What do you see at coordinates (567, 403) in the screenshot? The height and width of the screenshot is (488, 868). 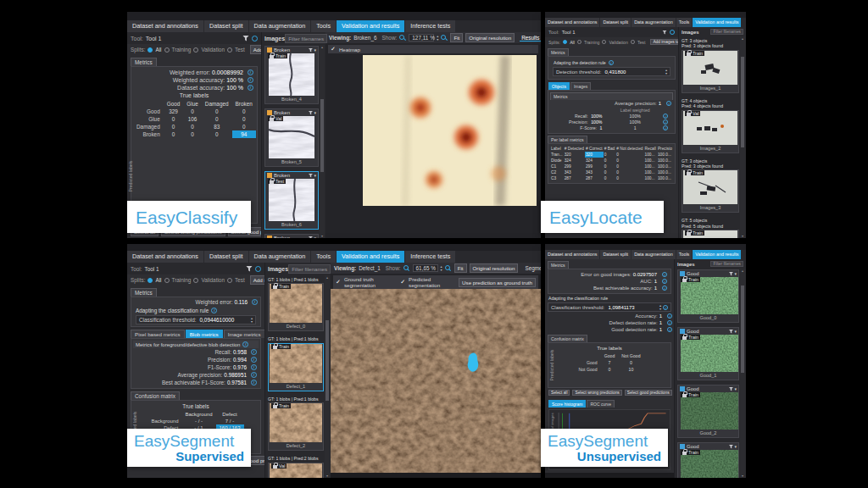 I see `tab-score-histogram: Score histogram` at bounding box center [567, 403].